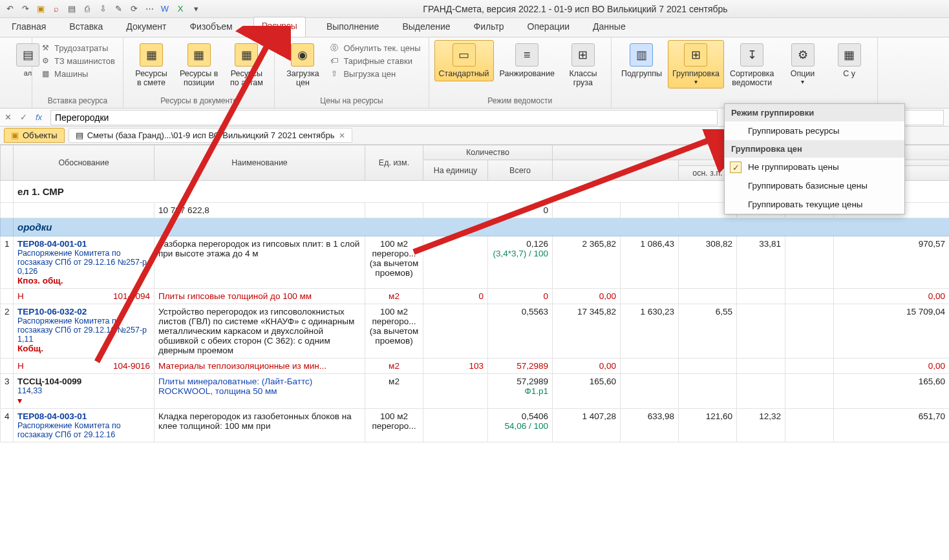  Describe the element at coordinates (84, 391) in the screenshot. I see `grid-cell: ТССЦ-104-0099114,33▾` at that location.